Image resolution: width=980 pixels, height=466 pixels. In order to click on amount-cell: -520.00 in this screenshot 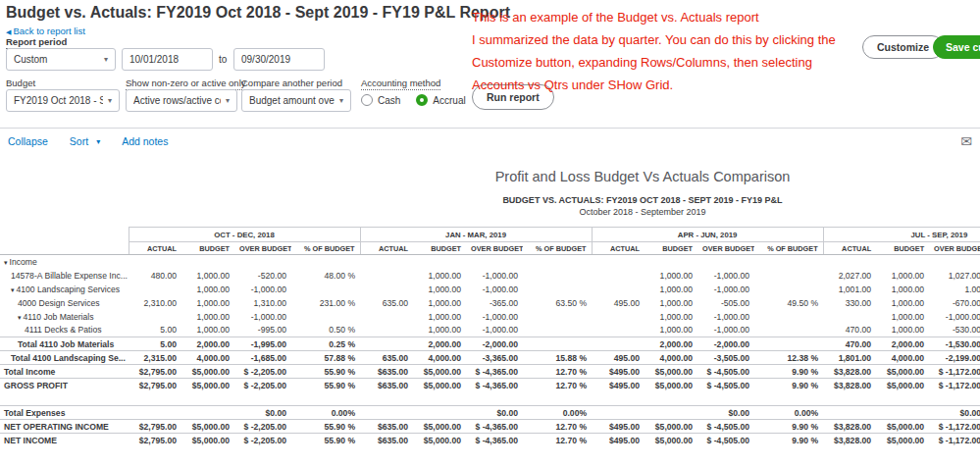, I will do `click(263, 276)`.